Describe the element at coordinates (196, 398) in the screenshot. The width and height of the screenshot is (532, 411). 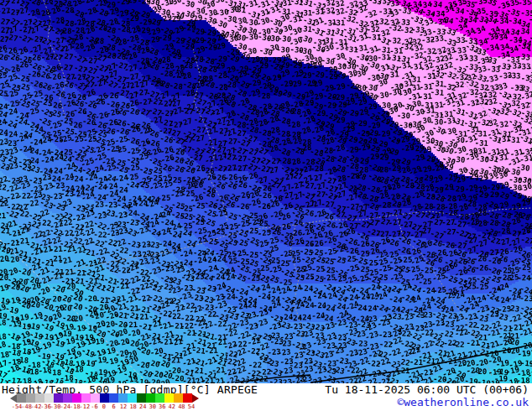
I see `colorbar-right-arrow` at that location.